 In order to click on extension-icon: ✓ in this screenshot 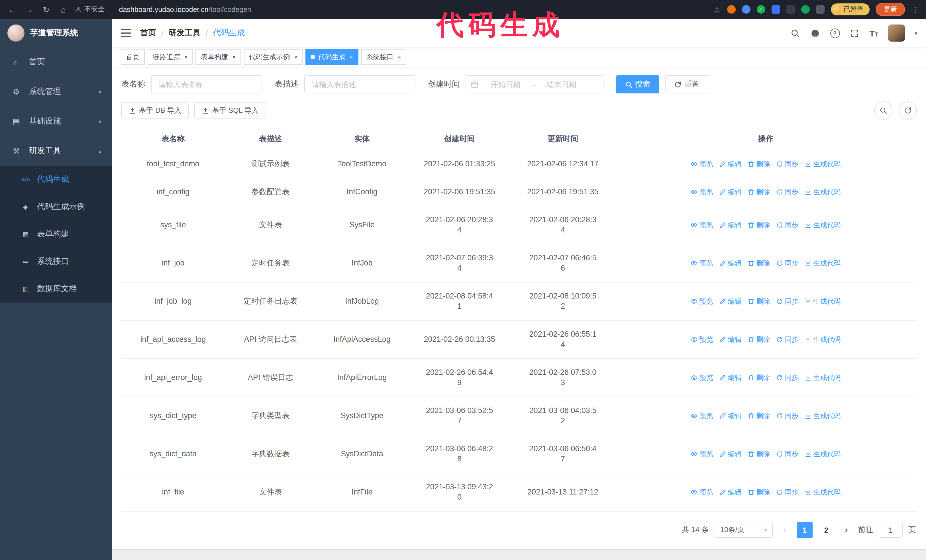, I will do `click(761, 9)`.